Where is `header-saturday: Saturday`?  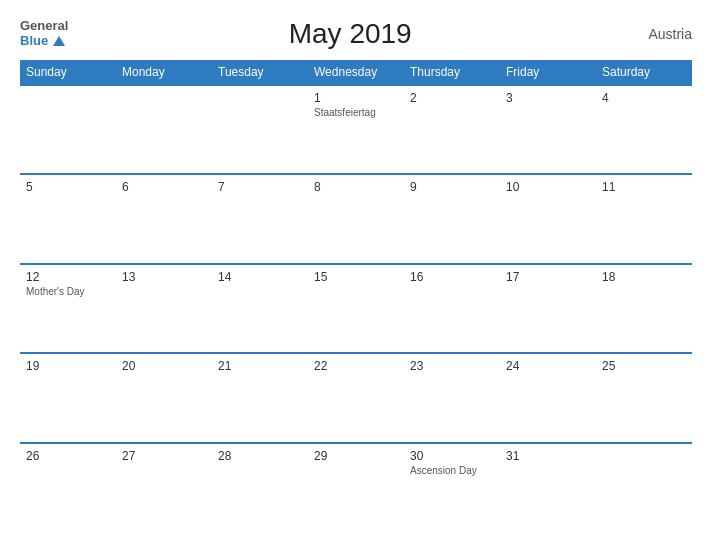
header-saturday: Saturday is located at coordinates (644, 72).